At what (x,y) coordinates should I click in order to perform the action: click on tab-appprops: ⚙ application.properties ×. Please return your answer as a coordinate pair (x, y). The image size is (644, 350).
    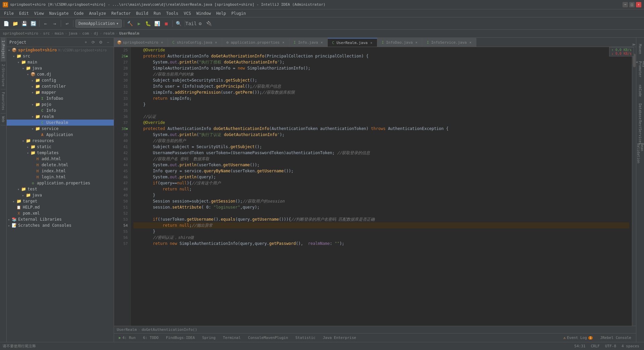
    Looking at the image, I should click on (256, 42).